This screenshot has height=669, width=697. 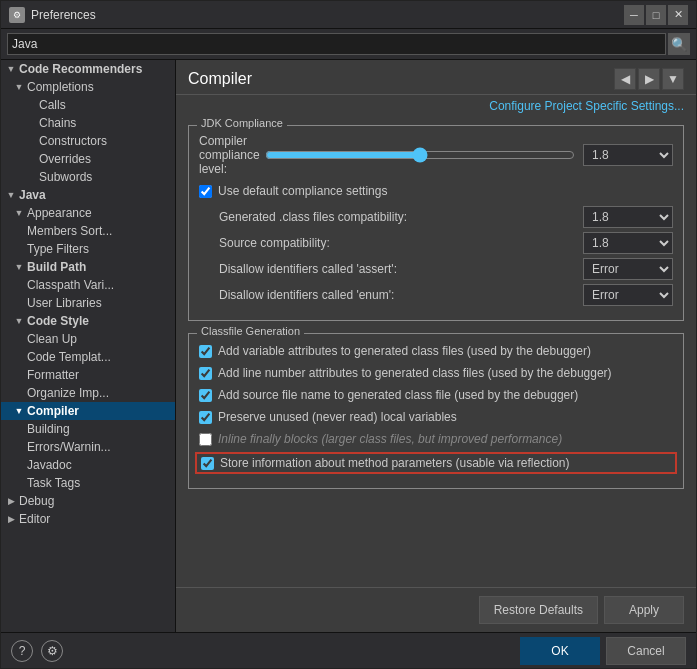 I want to click on sidebar-item-appearance: ▼ Appearance, so click(x=88, y=213).